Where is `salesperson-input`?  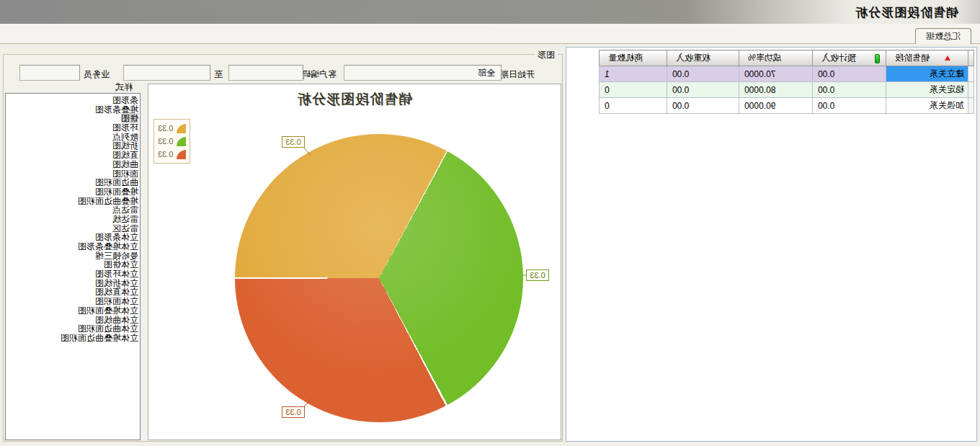
salesperson-input is located at coordinates (50, 73).